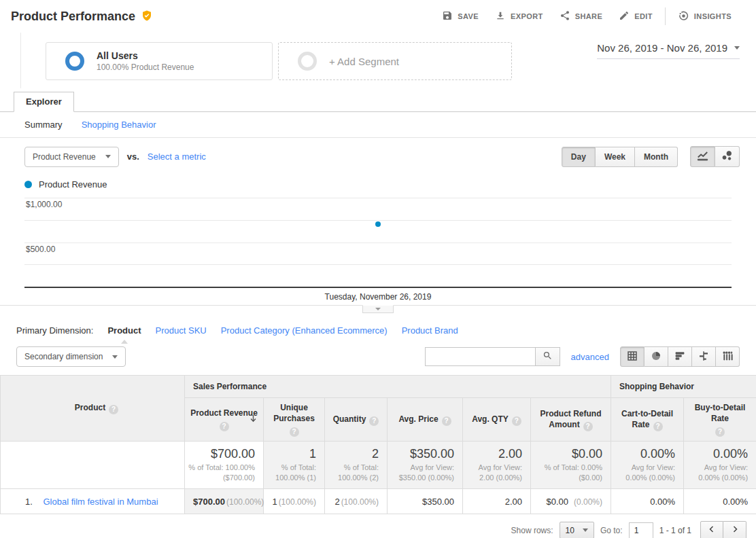 The width and height of the screenshot is (756, 538). I want to click on data-point, so click(378, 224).